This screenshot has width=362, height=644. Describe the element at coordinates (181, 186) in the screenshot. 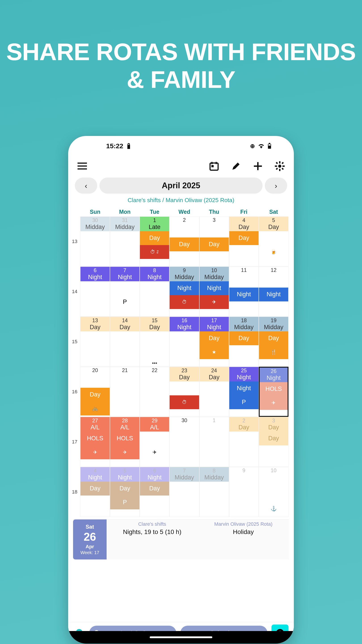

I see `month-title: April 2025` at that location.